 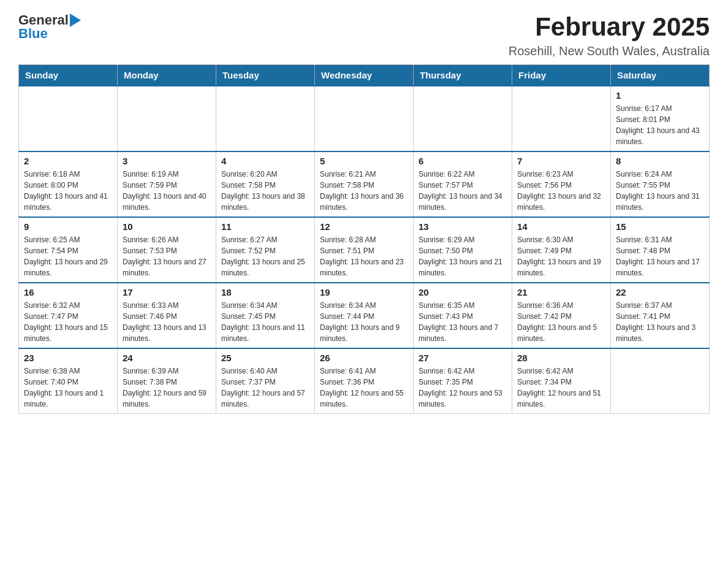 I want to click on calendar-cell: 23Sunrise: 6:38 AMSunset: 7:40 PMDayligh…, so click(x=69, y=381).